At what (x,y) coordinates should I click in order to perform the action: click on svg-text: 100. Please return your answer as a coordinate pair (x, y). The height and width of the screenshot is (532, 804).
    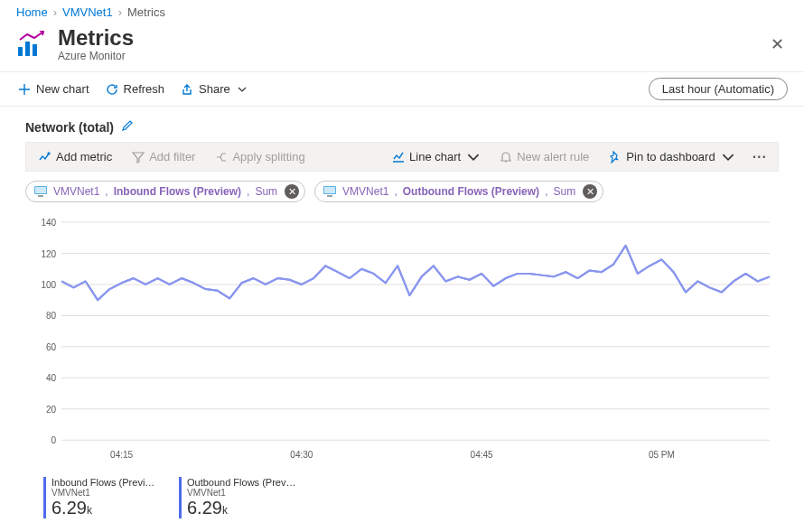
    Looking at the image, I should click on (49, 285).